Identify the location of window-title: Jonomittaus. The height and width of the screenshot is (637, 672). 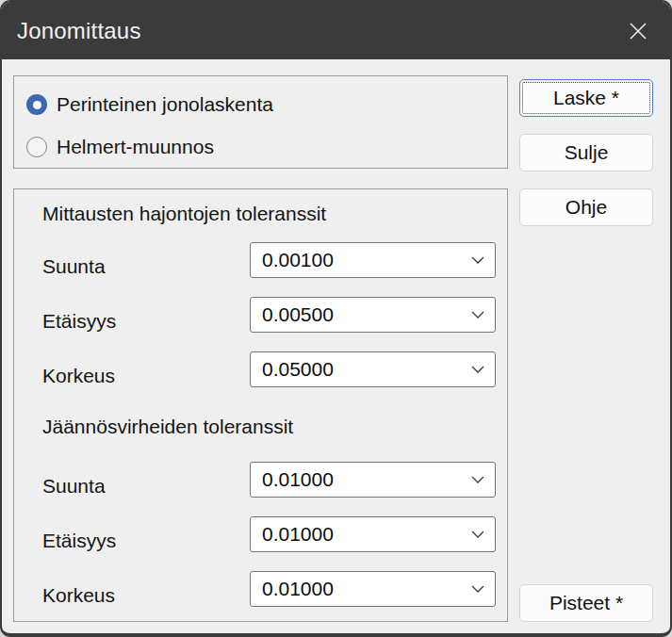
(72, 31).